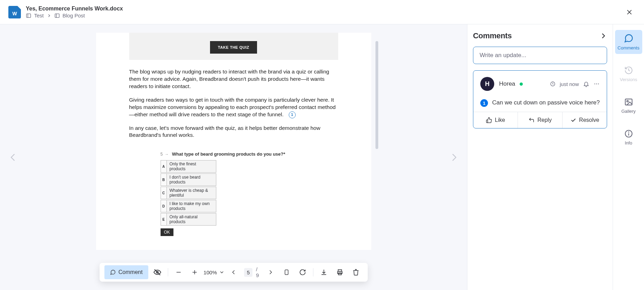 The height and width of the screenshot is (290, 644). I want to click on reply-icon, so click(532, 120).